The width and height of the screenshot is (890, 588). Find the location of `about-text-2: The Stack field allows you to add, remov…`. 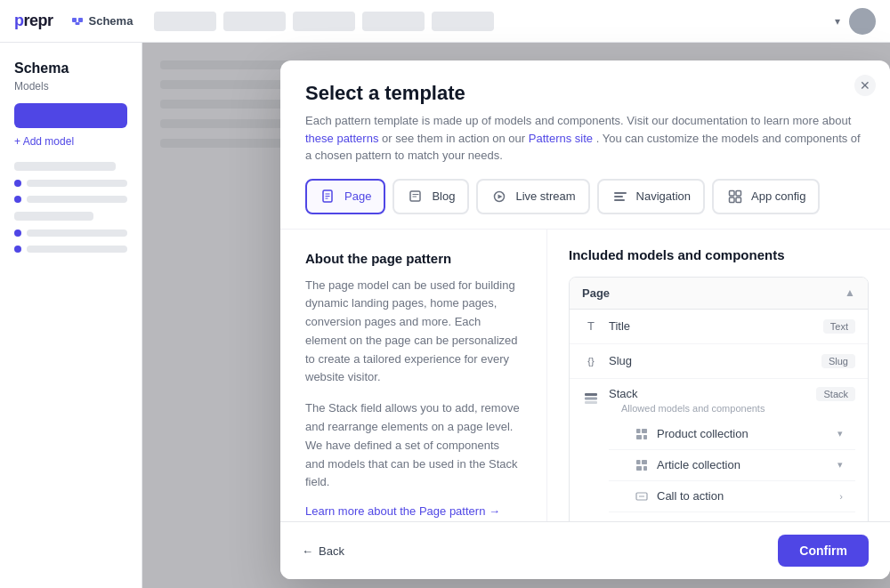

about-text-2: The Stack field allows you to add, remov… is located at coordinates (413, 446).